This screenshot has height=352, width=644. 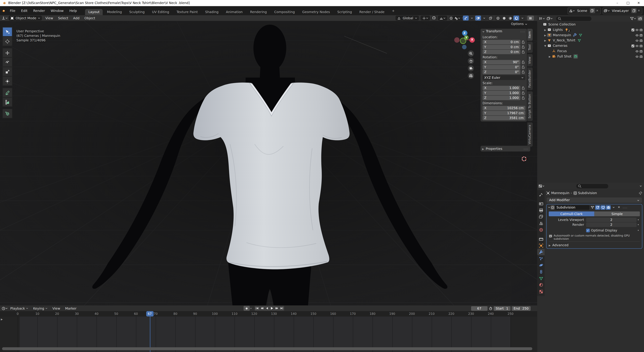 What do you see at coordinates (541, 230) in the screenshot?
I see `properties-tab-world` at bounding box center [541, 230].